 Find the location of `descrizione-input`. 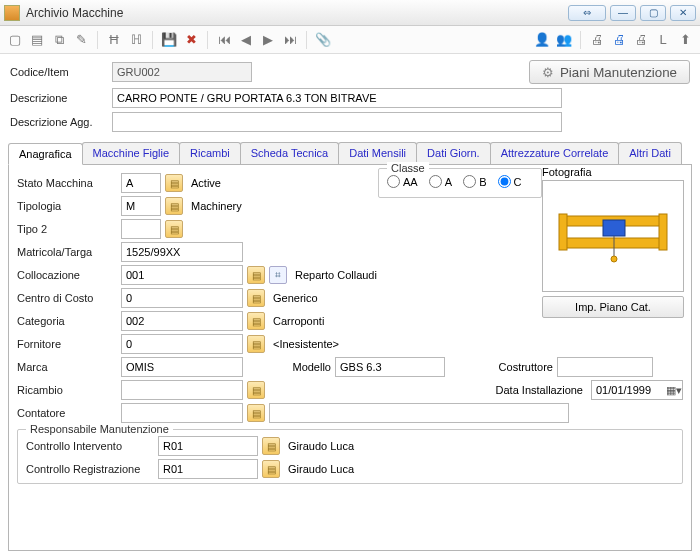

descrizione-input is located at coordinates (337, 98).